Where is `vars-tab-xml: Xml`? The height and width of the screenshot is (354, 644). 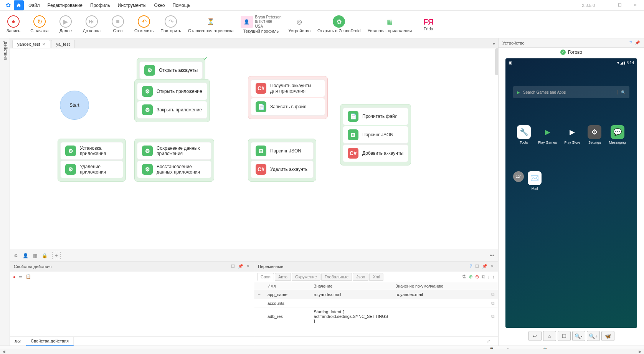
vars-tab-xml: Xml is located at coordinates (376, 277).